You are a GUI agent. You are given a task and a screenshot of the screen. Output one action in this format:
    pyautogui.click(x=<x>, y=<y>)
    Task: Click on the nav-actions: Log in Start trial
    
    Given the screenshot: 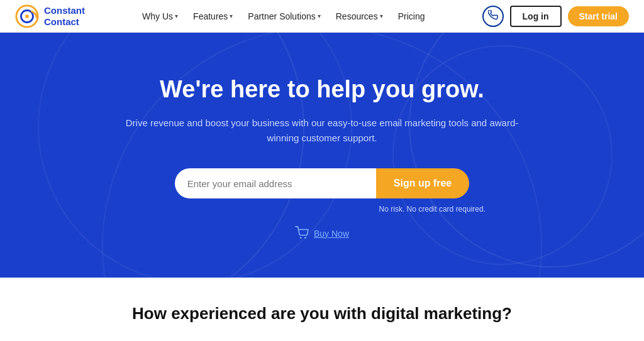 What is the action you would take?
    pyautogui.click(x=556, y=16)
    